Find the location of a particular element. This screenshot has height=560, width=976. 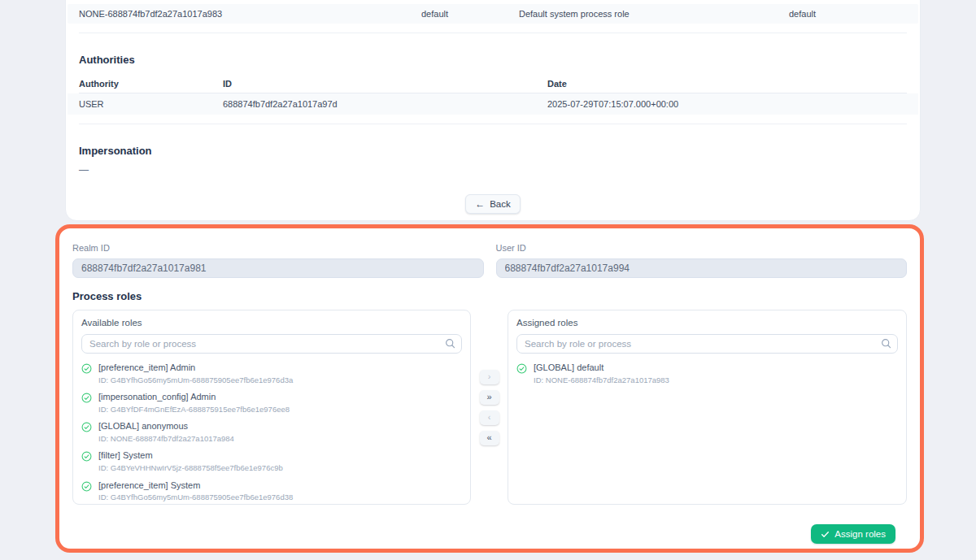

role-id: ID: G4BYfDF4mGnEfEzA-688875915ee7fb6e1e9… is located at coordinates (194, 410).